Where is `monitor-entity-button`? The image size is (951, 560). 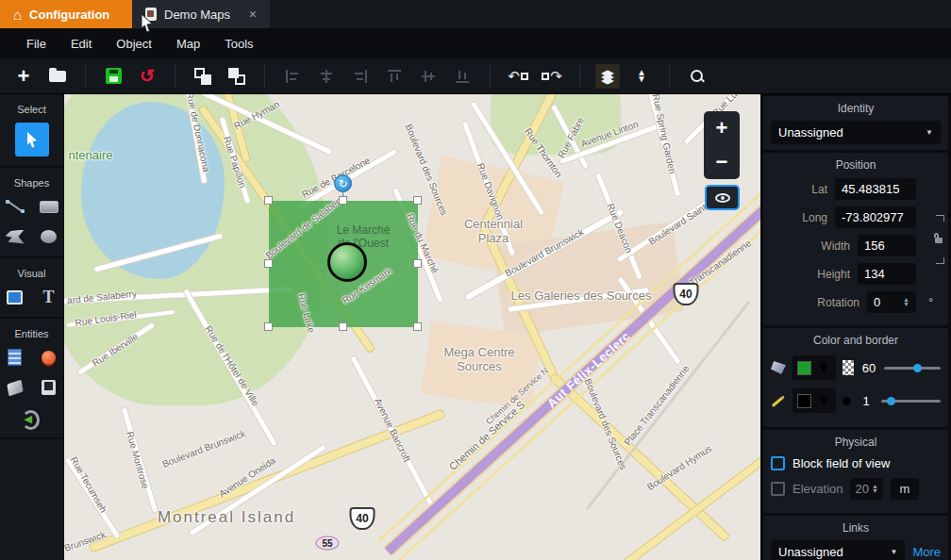 monitor-entity-button is located at coordinates (49, 387).